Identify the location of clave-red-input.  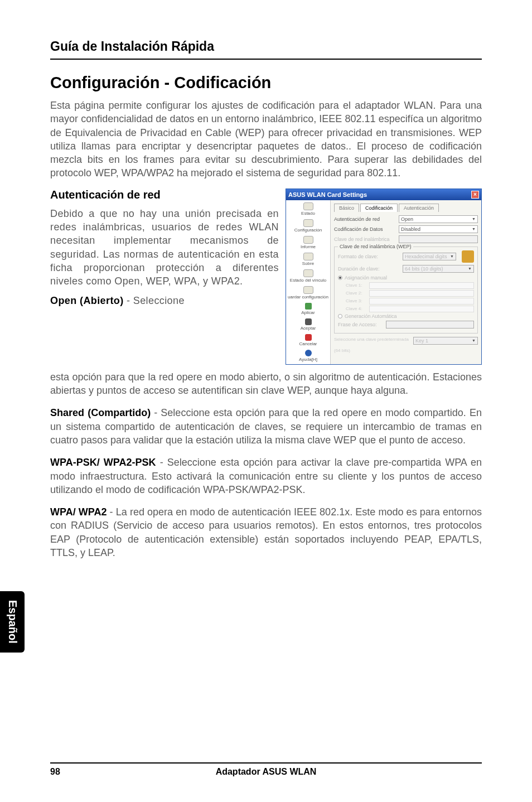
(438, 239).